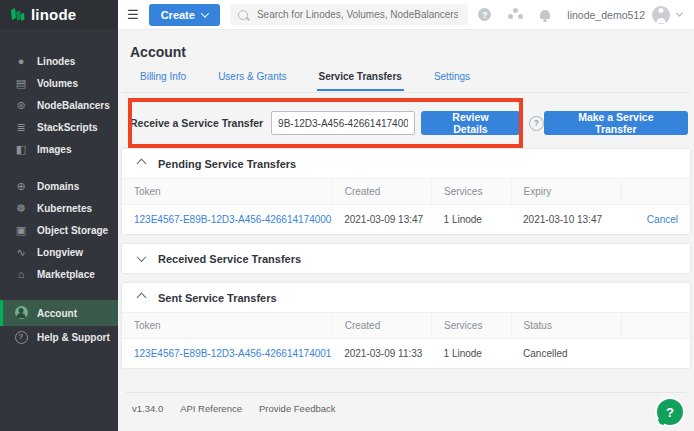  Describe the element at coordinates (59, 313) in the screenshot. I see `sidebar-item-account: Account` at that location.